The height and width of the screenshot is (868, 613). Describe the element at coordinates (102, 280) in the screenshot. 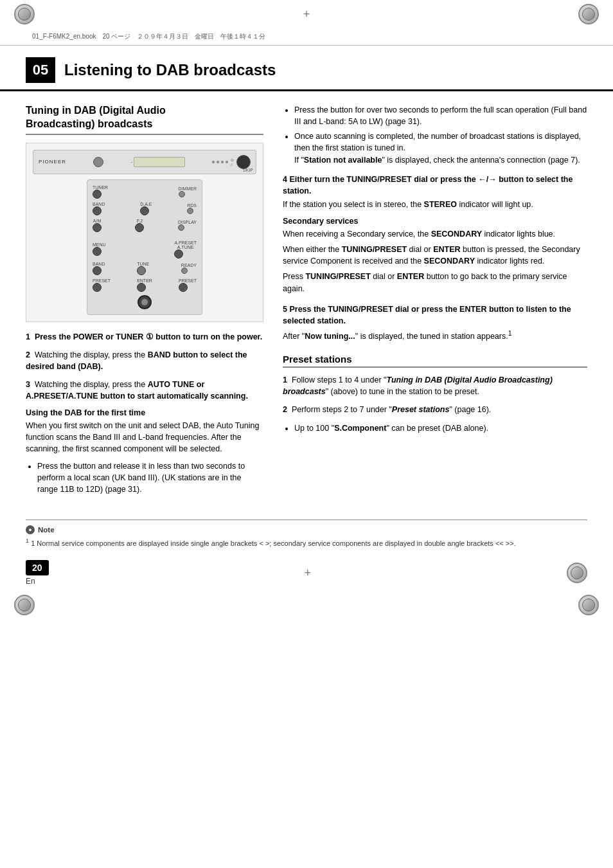

I see `panel-preset-l-label: PRESET` at that location.